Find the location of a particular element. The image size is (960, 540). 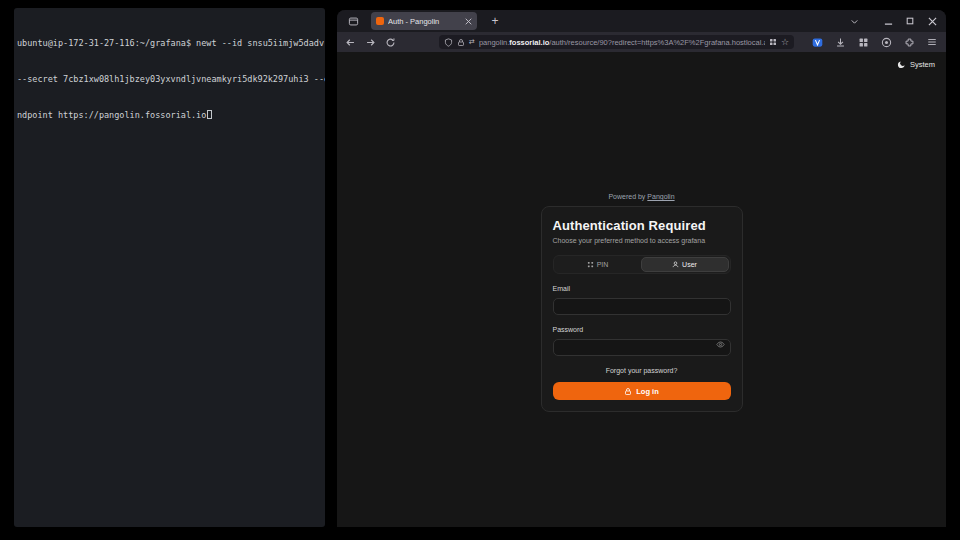

pangolin-link: Pangolin is located at coordinates (660, 196).